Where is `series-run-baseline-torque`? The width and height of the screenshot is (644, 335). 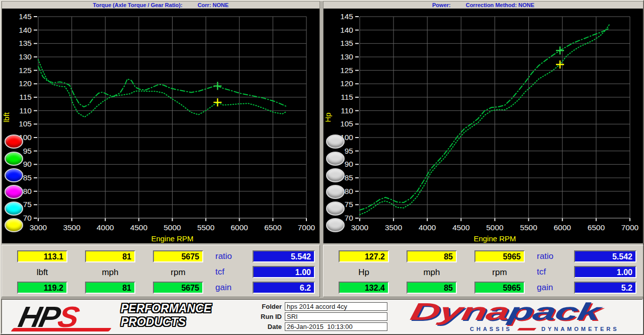
series-run-baseline-torque is located at coordinates (162, 88).